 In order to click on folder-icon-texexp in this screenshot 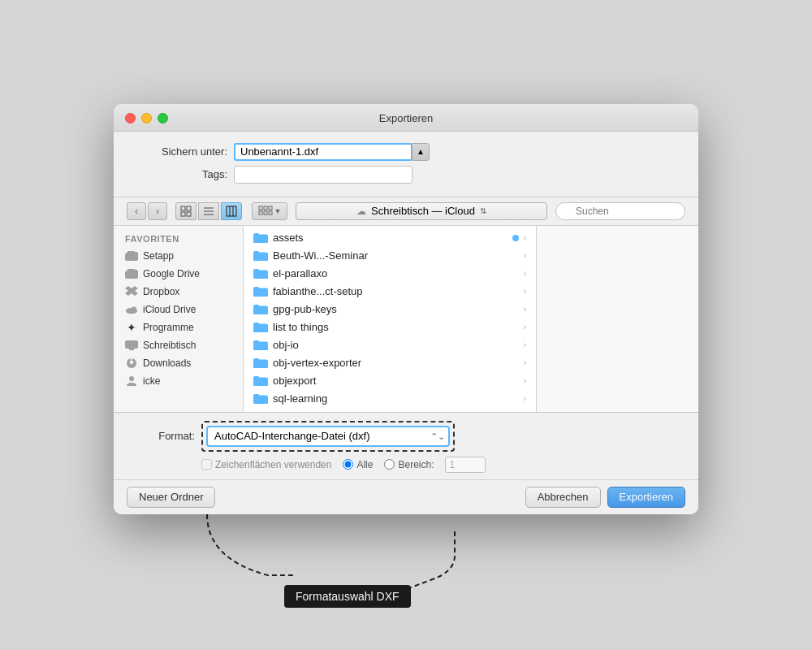, I will do `click(261, 411)`.